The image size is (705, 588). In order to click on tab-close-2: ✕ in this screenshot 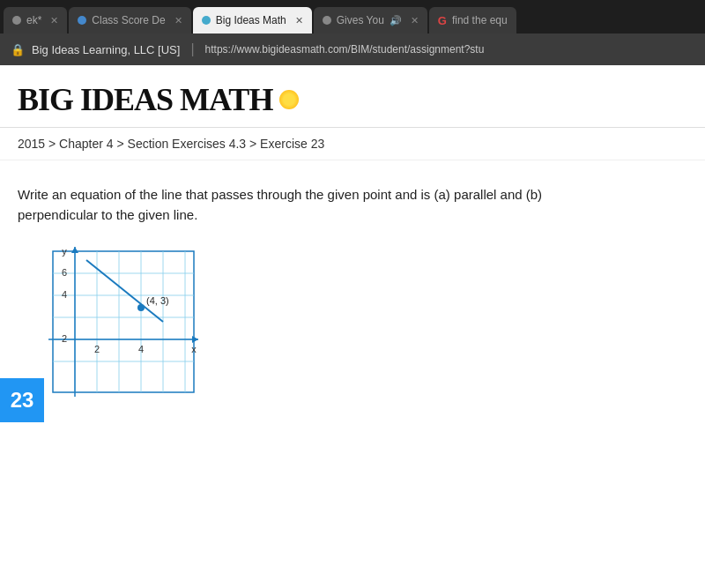, I will do `click(176, 21)`.